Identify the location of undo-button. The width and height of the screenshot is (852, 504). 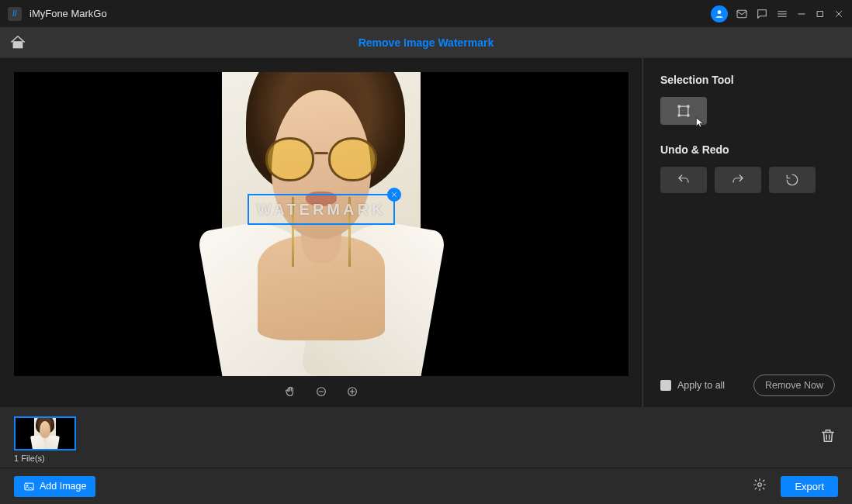
(684, 180).